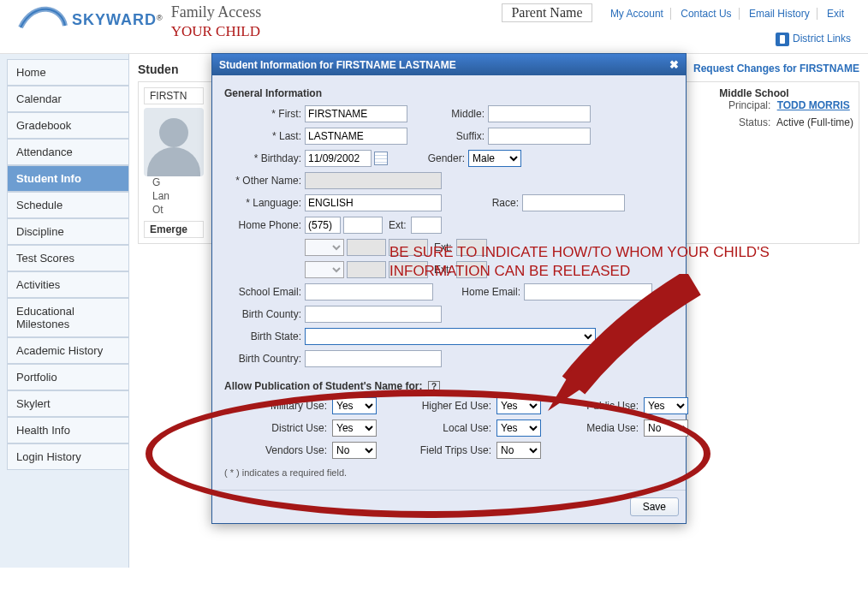 This screenshot has width=868, height=595. What do you see at coordinates (440, 450) in the screenshot?
I see `trips-label: Field Trips Use:` at bounding box center [440, 450].